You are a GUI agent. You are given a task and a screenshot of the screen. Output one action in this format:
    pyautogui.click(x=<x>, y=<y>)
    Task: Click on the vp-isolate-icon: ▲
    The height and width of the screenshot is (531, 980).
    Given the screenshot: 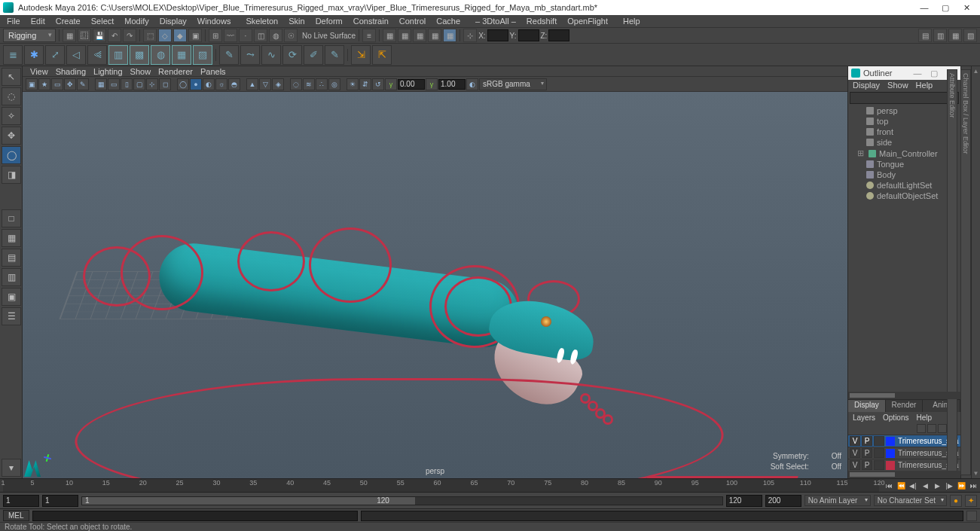 What is the action you would take?
    pyautogui.click(x=252, y=84)
    